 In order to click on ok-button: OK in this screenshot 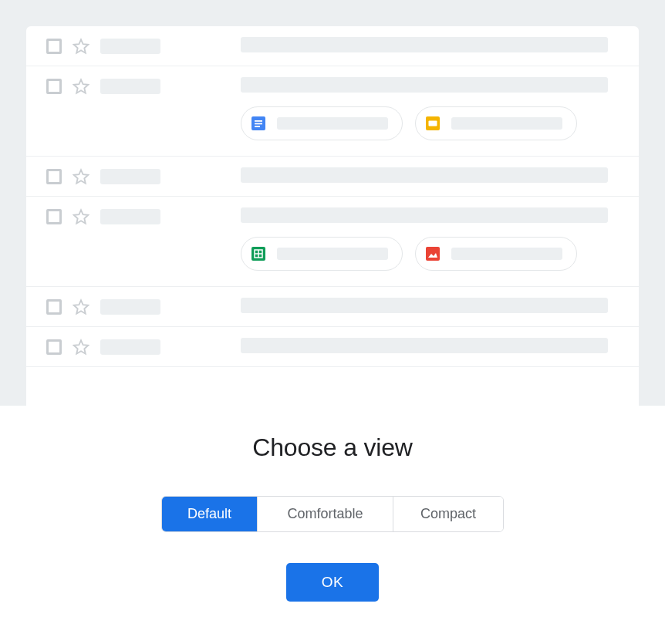, I will do `click(332, 582)`.